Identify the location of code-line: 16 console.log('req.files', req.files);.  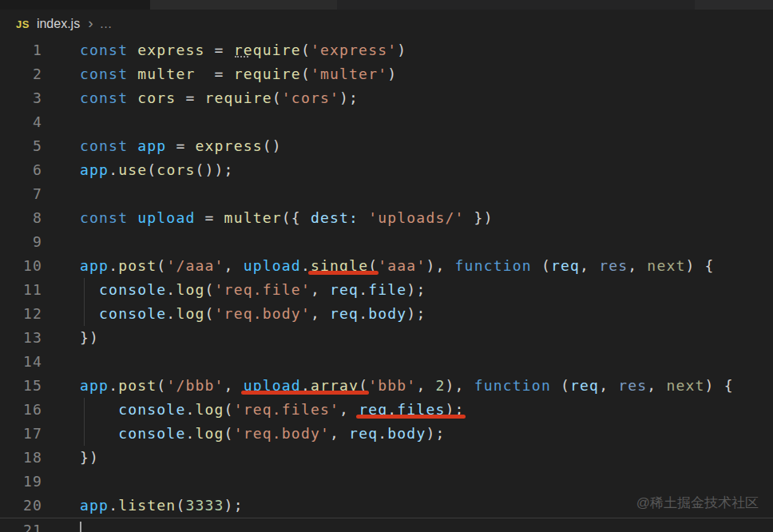
(386, 410).